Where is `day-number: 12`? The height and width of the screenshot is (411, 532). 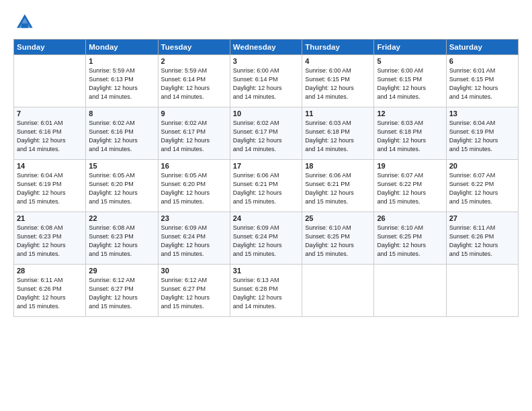 day-number: 12 is located at coordinates (410, 113).